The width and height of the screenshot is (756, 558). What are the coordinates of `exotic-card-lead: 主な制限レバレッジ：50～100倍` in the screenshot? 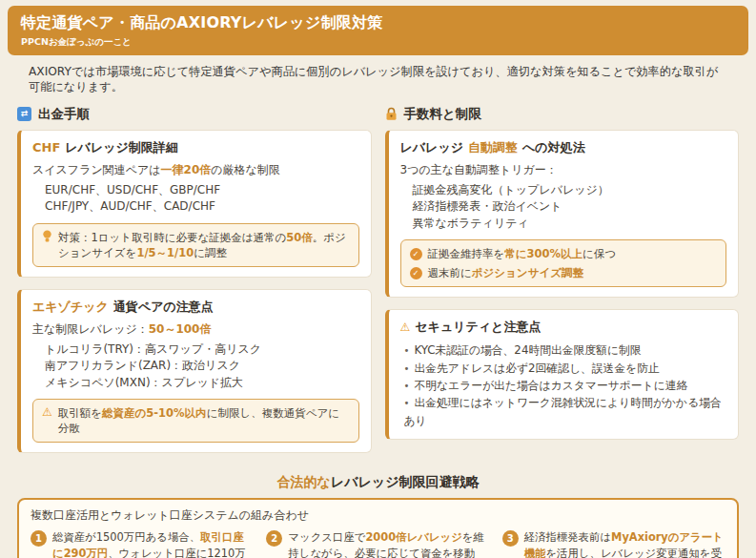 It's located at (196, 330).